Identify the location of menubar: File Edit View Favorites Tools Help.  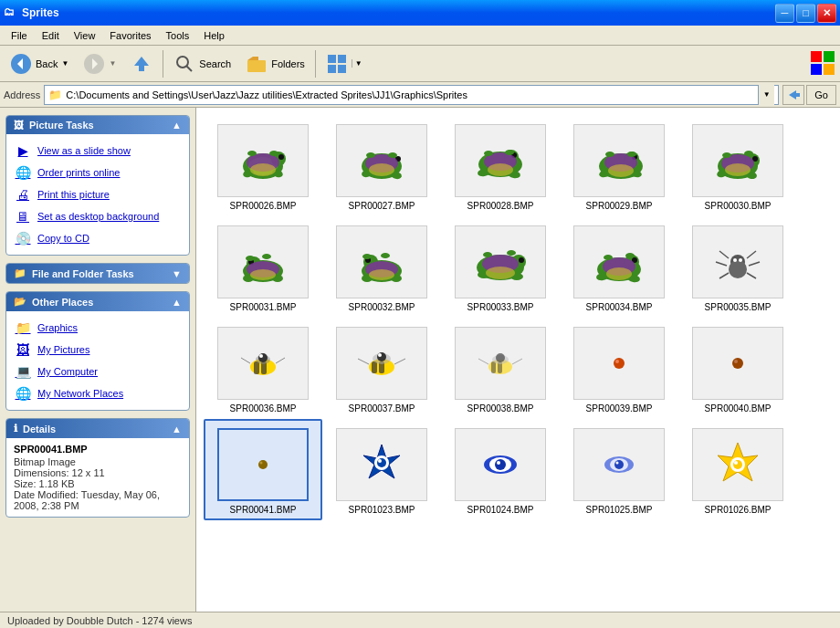
(420, 36).